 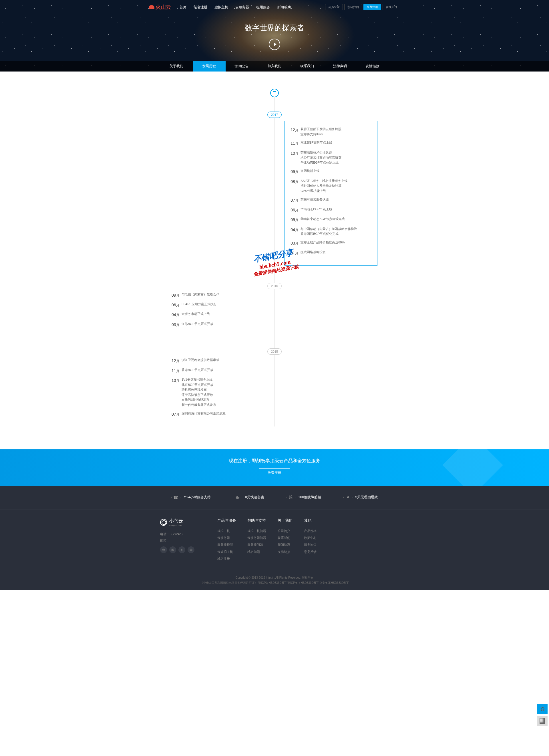 What do you see at coordinates (340, 66) in the screenshot?
I see `subnav-legal: 法律声明` at bounding box center [340, 66].